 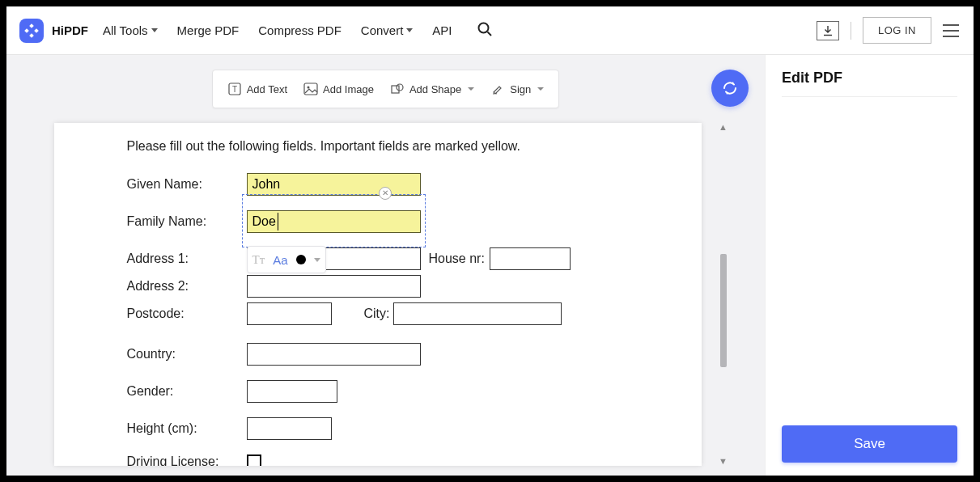 I want to click on scrollbar-thumb, so click(x=723, y=311).